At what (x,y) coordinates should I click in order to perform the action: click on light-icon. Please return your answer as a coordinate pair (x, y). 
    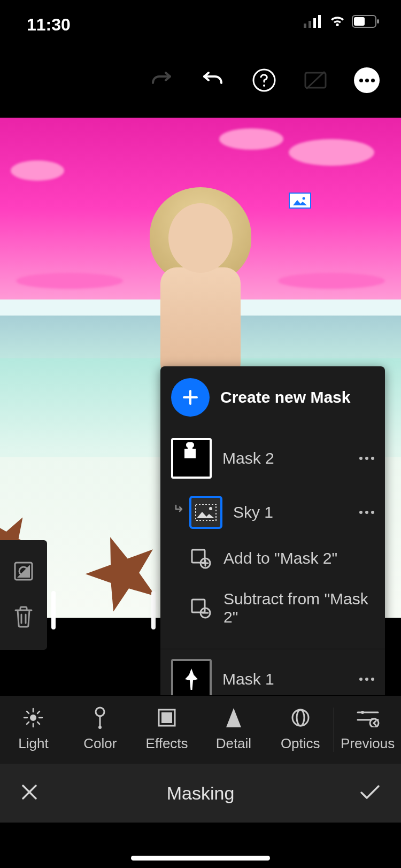
    Looking at the image, I should click on (33, 718).